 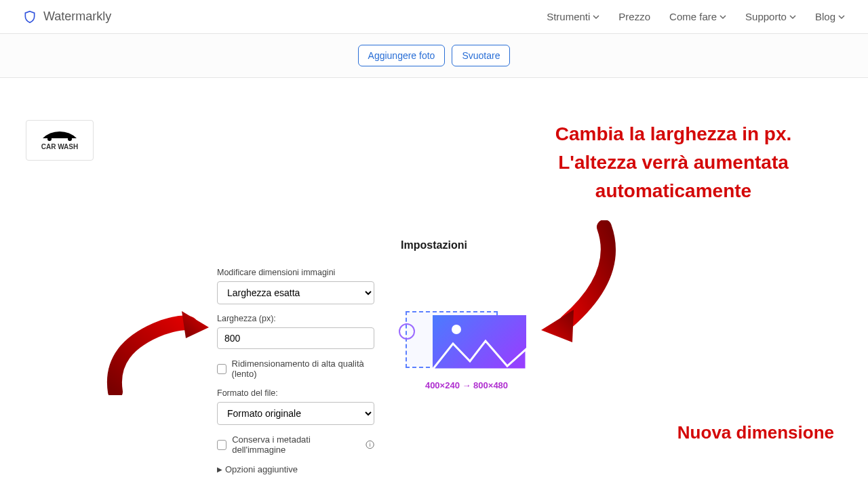 I want to click on width-input, so click(x=296, y=338).